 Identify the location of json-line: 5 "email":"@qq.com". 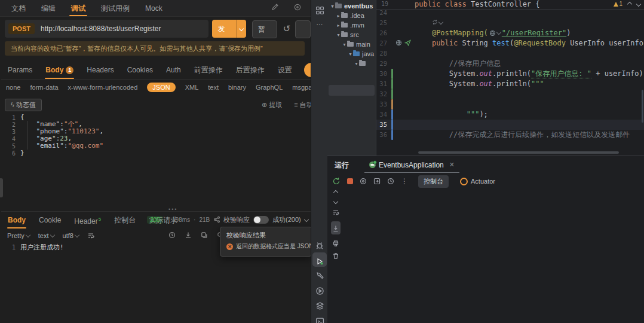
(155, 146).